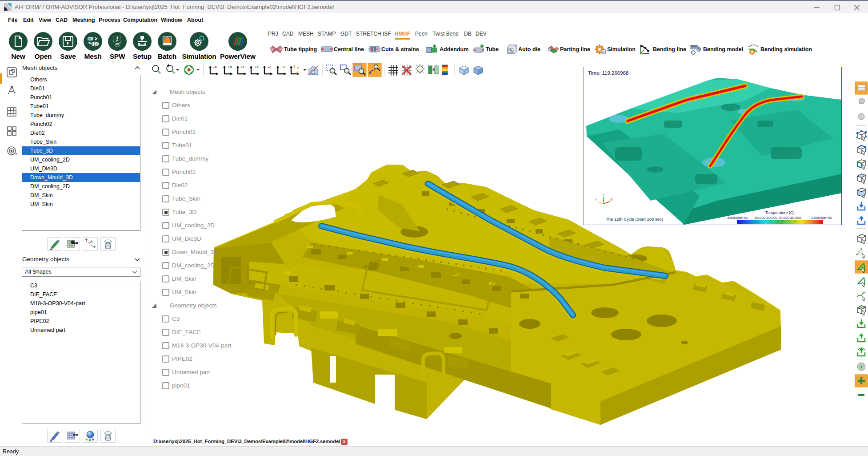  I want to click on svg-text: Temperature (C), so click(780, 213).